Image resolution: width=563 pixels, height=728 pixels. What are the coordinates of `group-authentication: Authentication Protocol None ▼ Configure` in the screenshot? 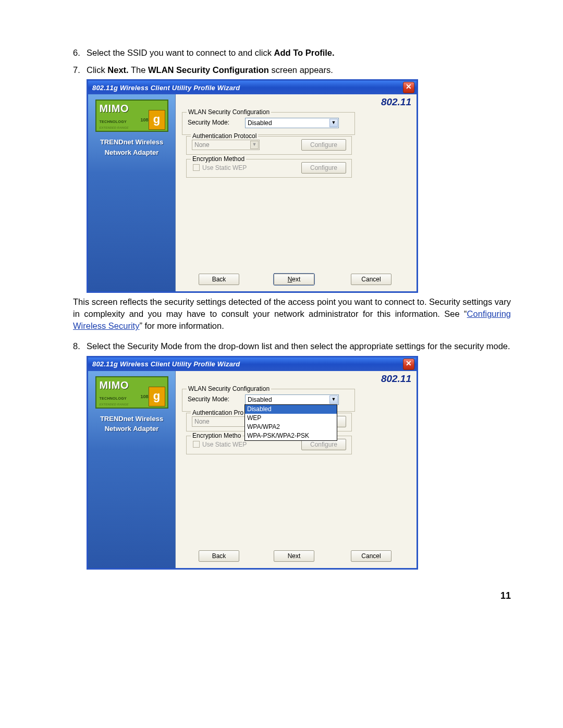 It's located at (269, 145).